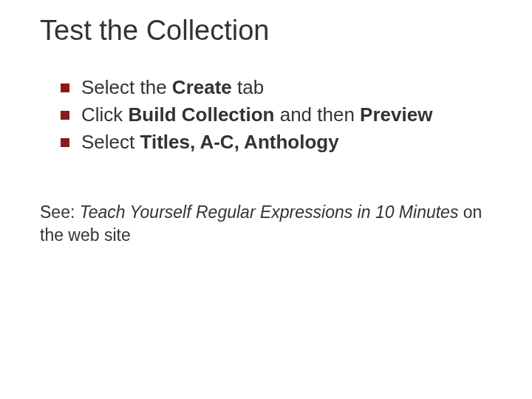 The width and height of the screenshot is (532, 399). Describe the element at coordinates (278, 115) in the screenshot. I see `list-item: Click Build Collection and then Preview` at that location.